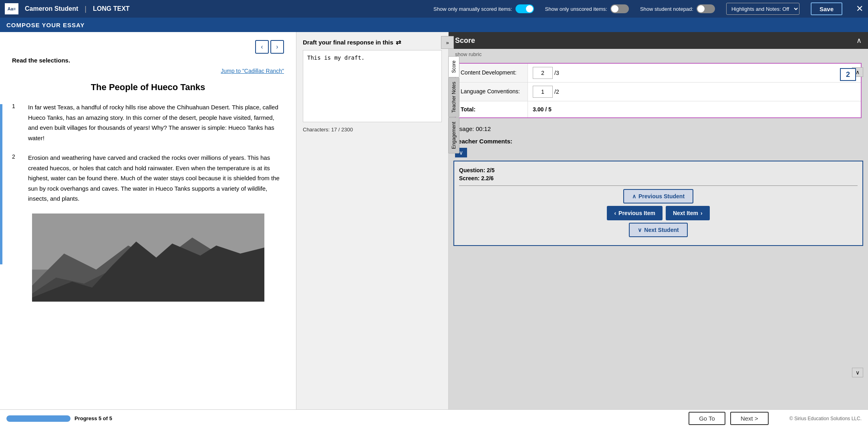  I want to click on notepad-toggle-group: Show student notepad:, so click(678, 9).